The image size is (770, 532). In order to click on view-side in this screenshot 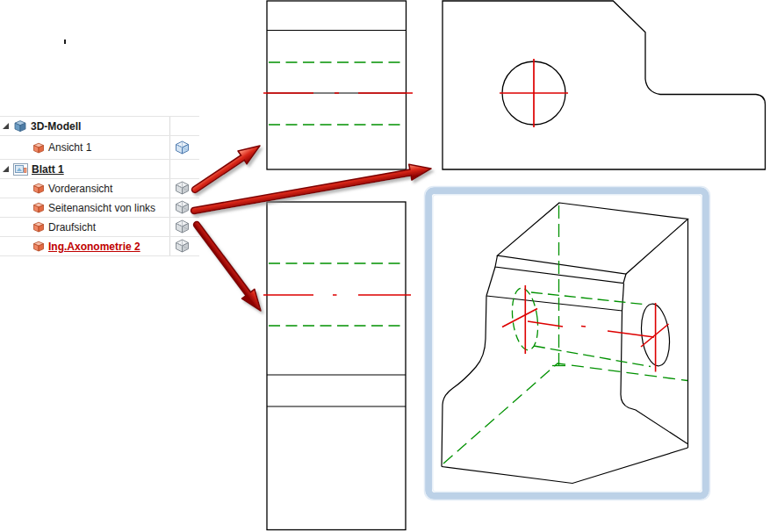, I will do `click(338, 85)`.